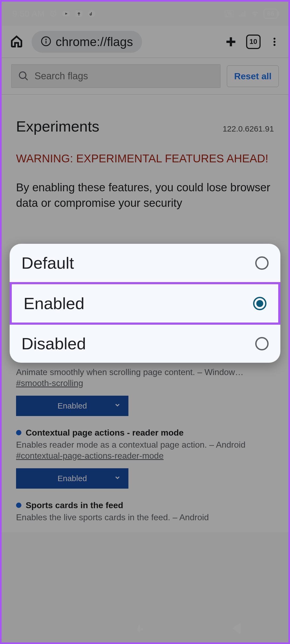 The height and width of the screenshot is (644, 290). I want to click on battery-percent: 86, so click(271, 14).